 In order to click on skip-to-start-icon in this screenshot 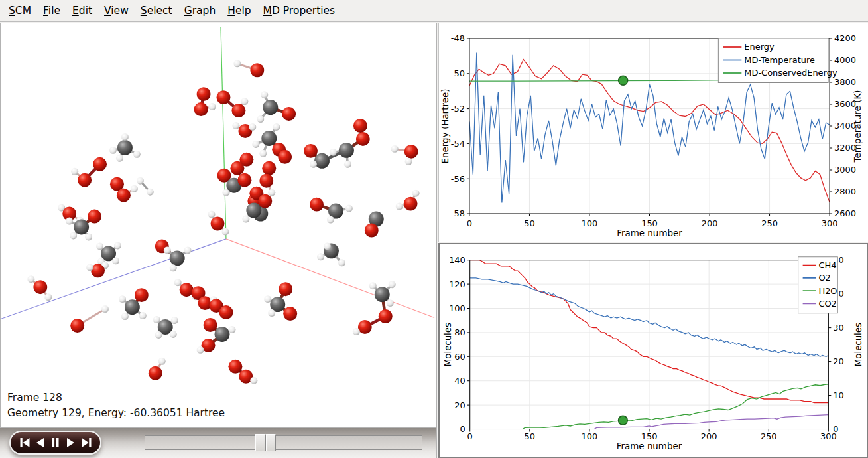, I will do `click(25, 443)`.